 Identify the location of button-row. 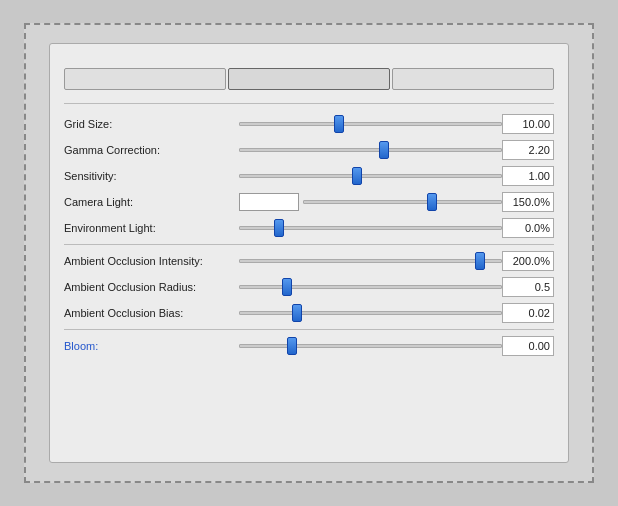
(309, 79).